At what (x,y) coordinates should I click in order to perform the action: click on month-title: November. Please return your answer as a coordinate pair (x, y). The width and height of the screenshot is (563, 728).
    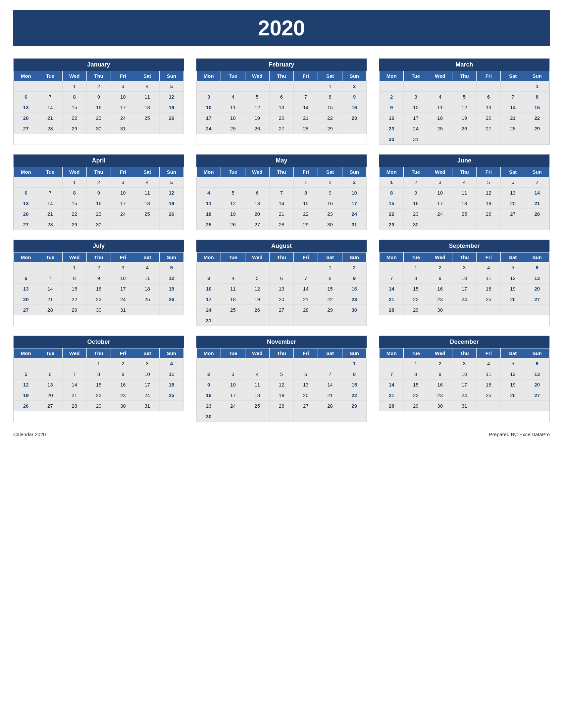
    Looking at the image, I should click on (282, 342).